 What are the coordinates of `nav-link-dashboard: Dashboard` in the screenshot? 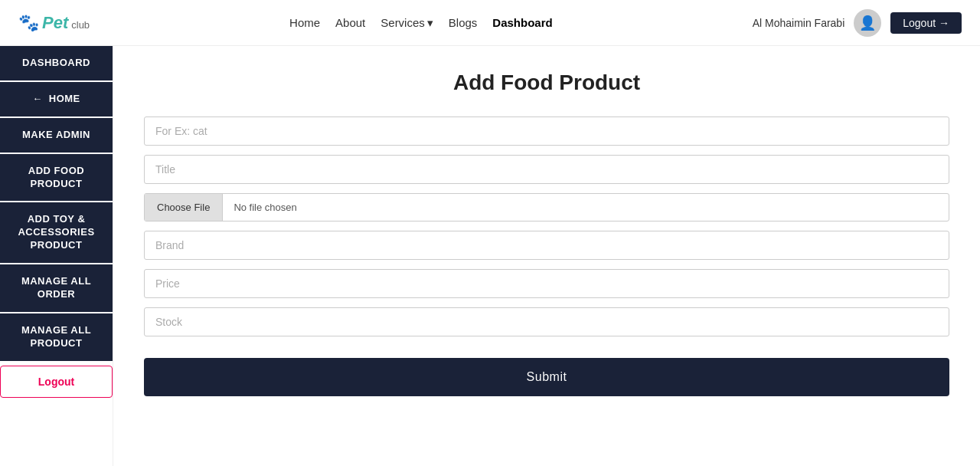 It's located at (522, 23).